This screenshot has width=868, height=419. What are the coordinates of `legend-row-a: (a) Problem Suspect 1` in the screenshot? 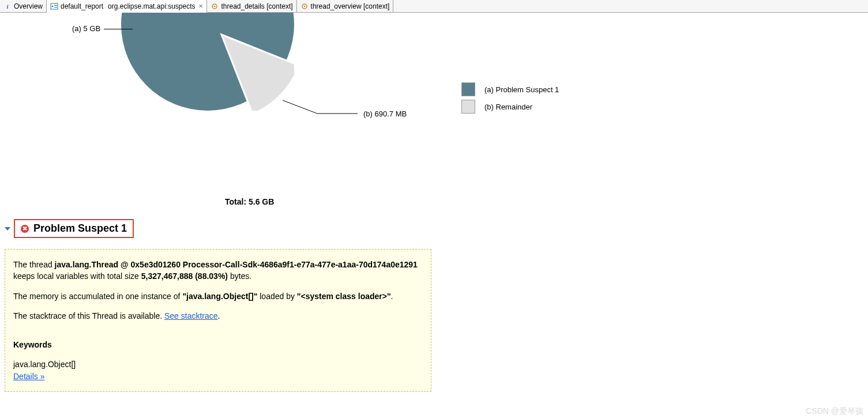 It's located at (510, 89).